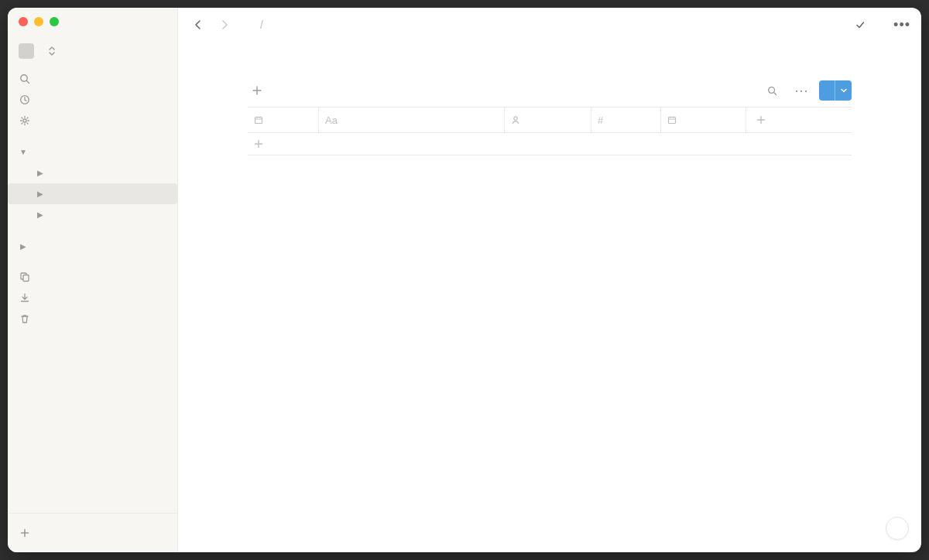 The height and width of the screenshot is (560, 929). What do you see at coordinates (283, 120) in the screenshot?
I see `col-date` at bounding box center [283, 120].